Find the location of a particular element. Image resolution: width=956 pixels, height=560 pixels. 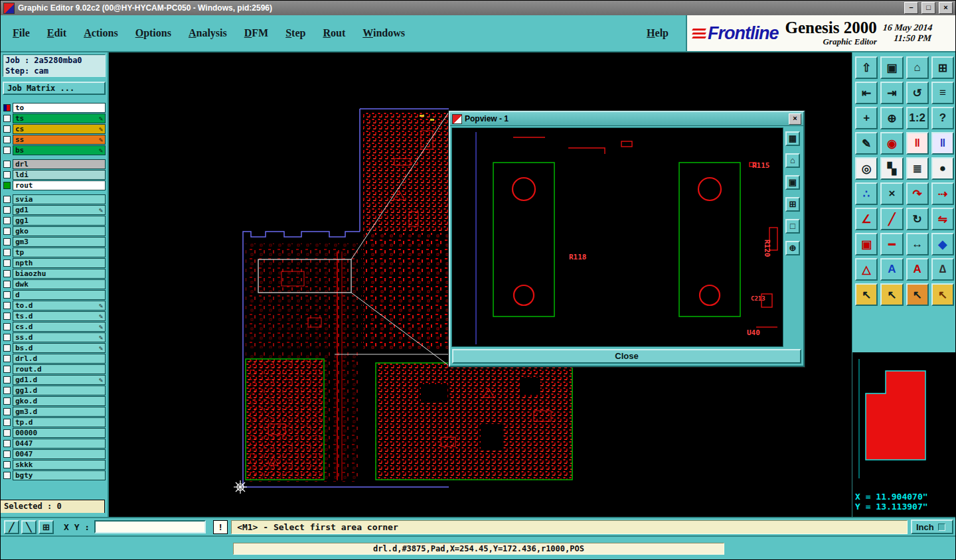

transform-icon: ◆ is located at coordinates (943, 244).